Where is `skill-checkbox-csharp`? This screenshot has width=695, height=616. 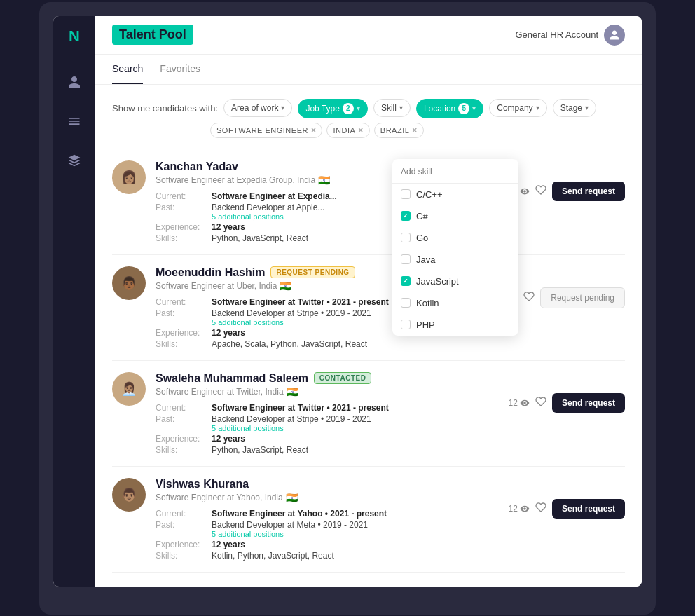 skill-checkbox-csharp is located at coordinates (406, 216).